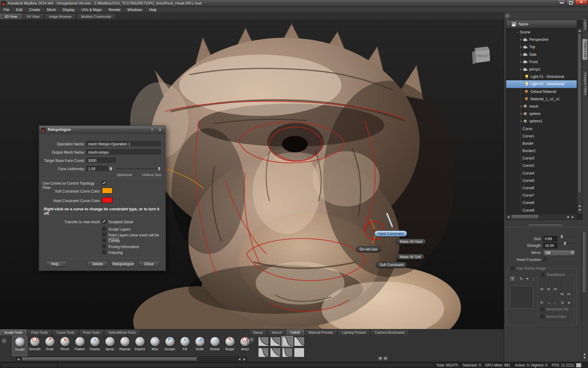 Image resolution: width=588 pixels, height=368 pixels. What do you see at coordinates (391, 234) in the screenshot?
I see `context-hard-constraint: Hard Constraint` at bounding box center [391, 234].